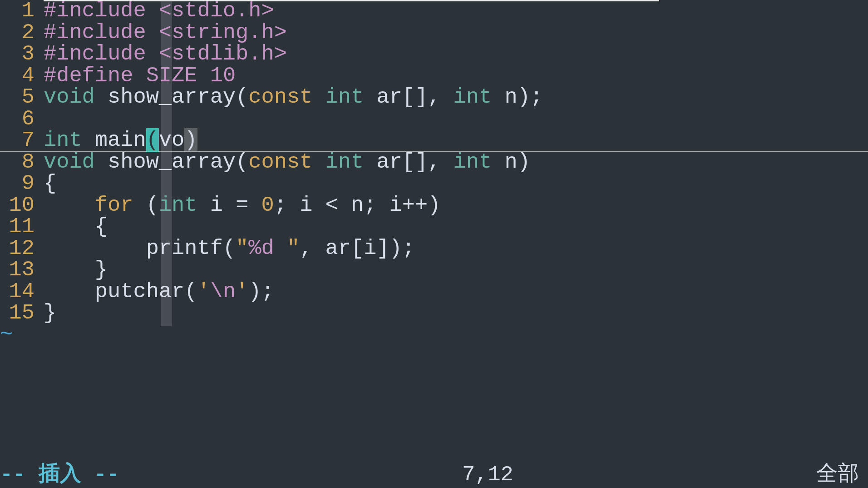 Image resolution: width=868 pixels, height=488 pixels. What do you see at coordinates (17, 76) in the screenshot?
I see `line-number: 4` at bounding box center [17, 76].